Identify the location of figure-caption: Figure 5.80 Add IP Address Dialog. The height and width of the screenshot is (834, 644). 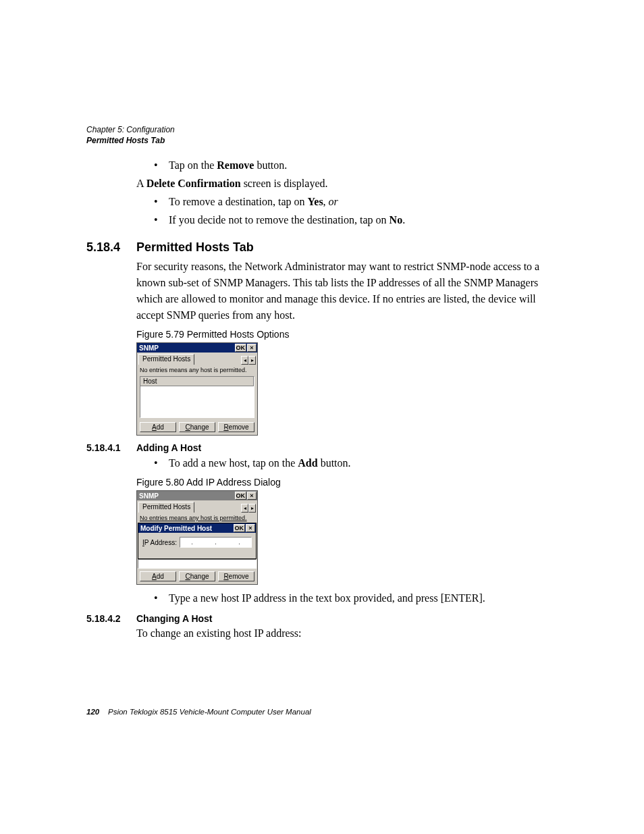
(350, 482).